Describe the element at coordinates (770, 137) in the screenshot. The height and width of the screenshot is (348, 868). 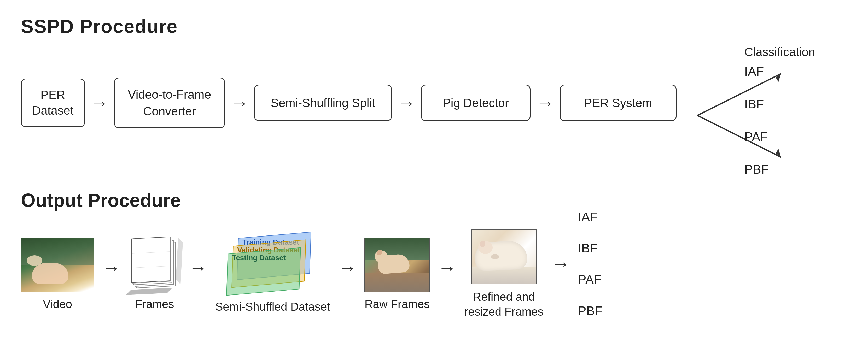
I see `output-paf: PAF` at that location.